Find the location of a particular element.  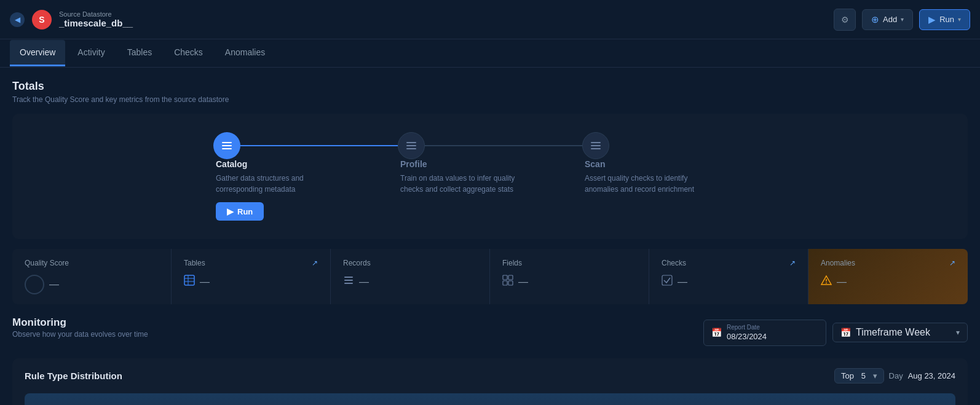

profile-step-content: Profile Train on data values to infer qu… is located at coordinates (467, 181).